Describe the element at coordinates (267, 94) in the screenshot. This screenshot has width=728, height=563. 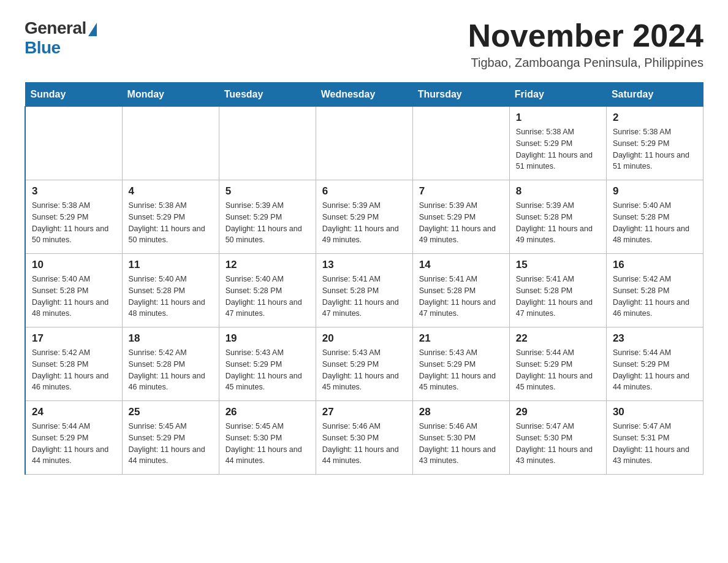
I see `calendar-header-tuesday: Tuesday` at that location.